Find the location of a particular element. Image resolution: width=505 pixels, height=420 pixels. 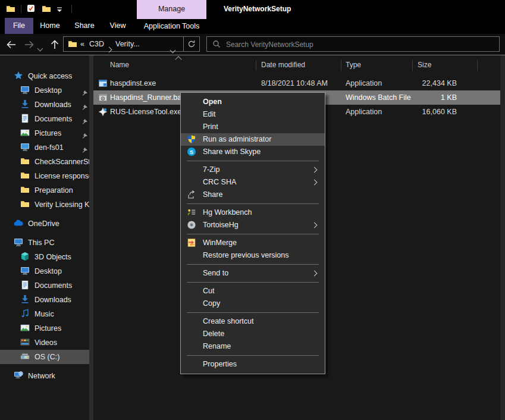

context-menu-item-rename: Rename is located at coordinates (253, 346).